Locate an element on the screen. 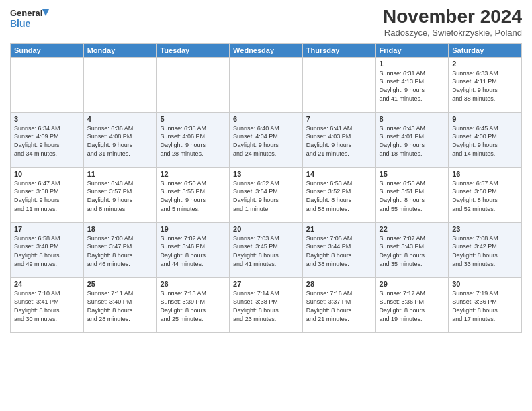 Image resolution: width=532 pixels, height=411 pixels. calendar-cell: 30Sunrise: 7:19 AM Sunset: 3:36 PM Dayli… is located at coordinates (485, 305).